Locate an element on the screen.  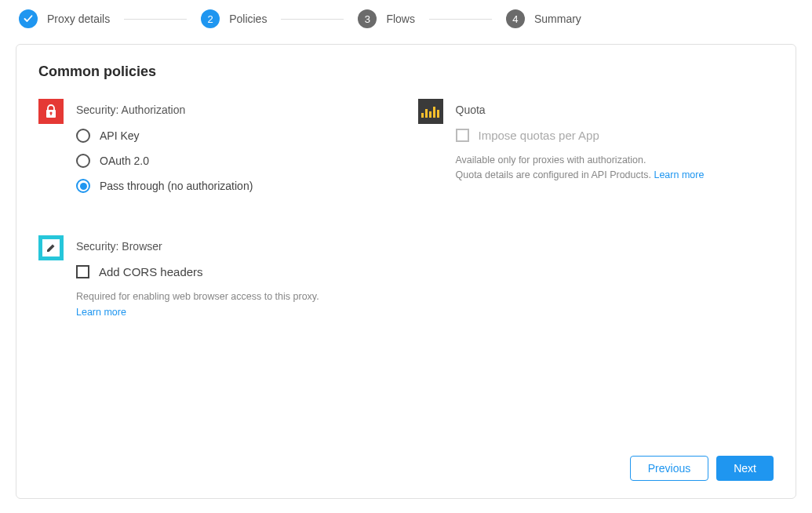
policy-title: Security: Authorization is located at coordinates (235, 110).